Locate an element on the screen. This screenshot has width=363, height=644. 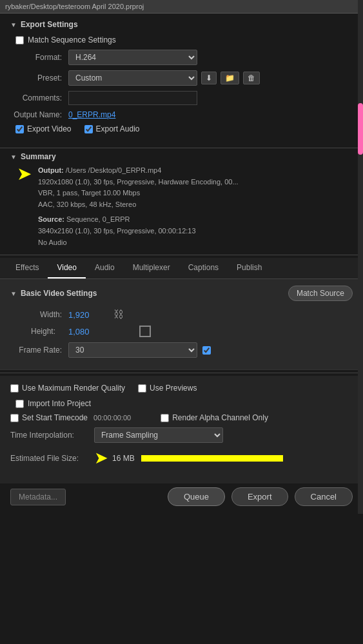
match-sequence-label: Match Sequence Settings is located at coordinates (72, 40).